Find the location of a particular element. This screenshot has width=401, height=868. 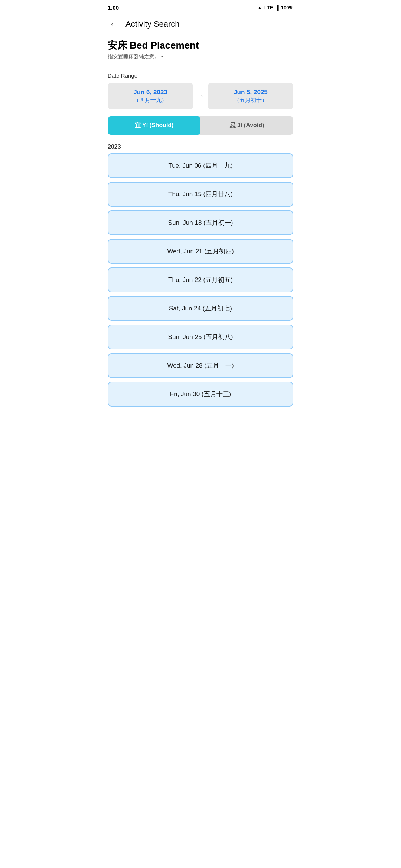

activity-name: 安床 Bed Placement is located at coordinates (200, 45).